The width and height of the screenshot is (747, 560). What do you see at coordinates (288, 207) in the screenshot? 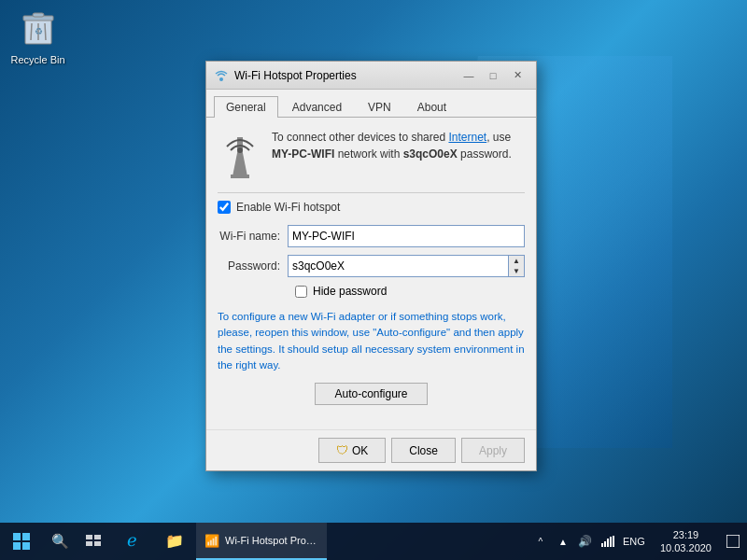
I see `enable-hotspot-label: Enable Wi-Fi hotspot` at bounding box center [288, 207].